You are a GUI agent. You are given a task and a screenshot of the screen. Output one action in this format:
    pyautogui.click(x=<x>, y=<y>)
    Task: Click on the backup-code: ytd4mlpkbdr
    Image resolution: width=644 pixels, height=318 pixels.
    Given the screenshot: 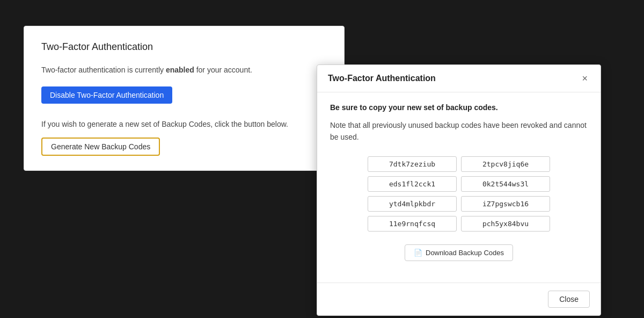 What is the action you would take?
    pyautogui.click(x=412, y=204)
    